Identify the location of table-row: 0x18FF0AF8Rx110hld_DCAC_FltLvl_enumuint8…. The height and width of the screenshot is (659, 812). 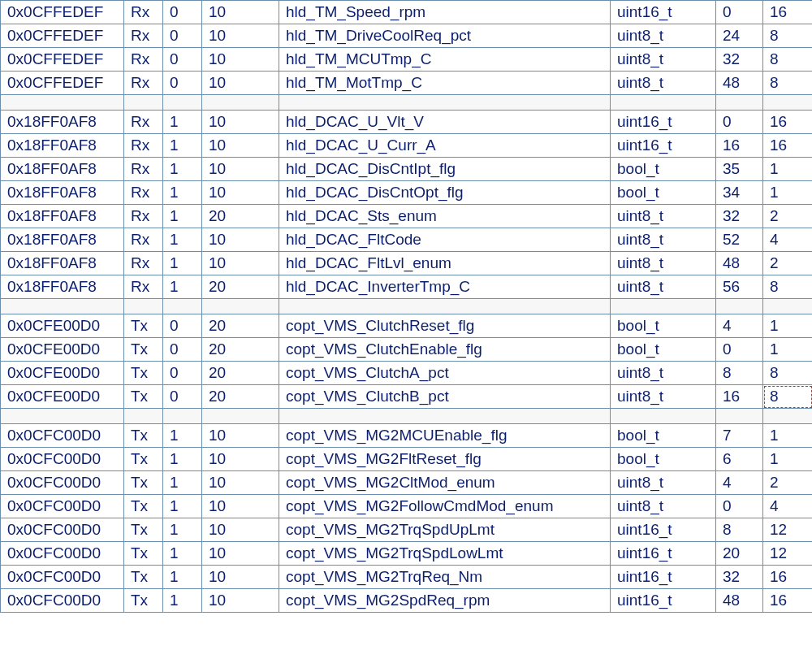
(407, 263).